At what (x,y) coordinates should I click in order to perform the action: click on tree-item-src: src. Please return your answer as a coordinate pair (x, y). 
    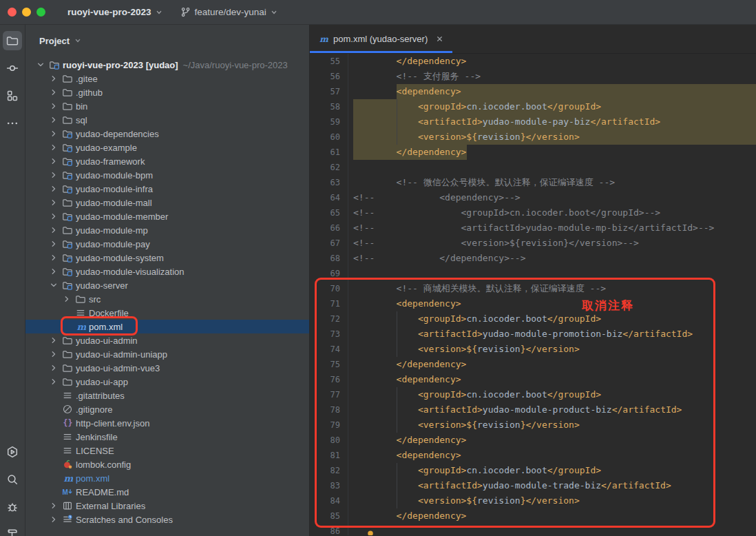
    Looking at the image, I should click on (167, 299).